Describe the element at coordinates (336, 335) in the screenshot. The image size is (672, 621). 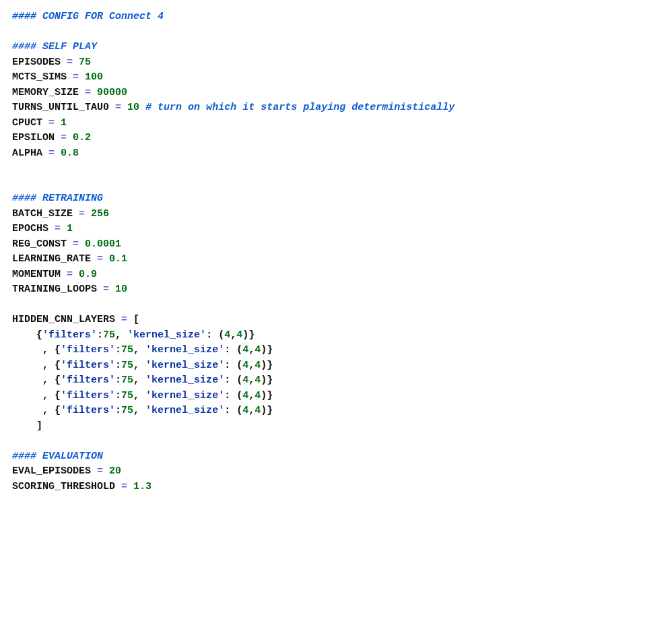
I see `code-line: {'filters':75, 'kernel_size': (4,4)}` at that location.